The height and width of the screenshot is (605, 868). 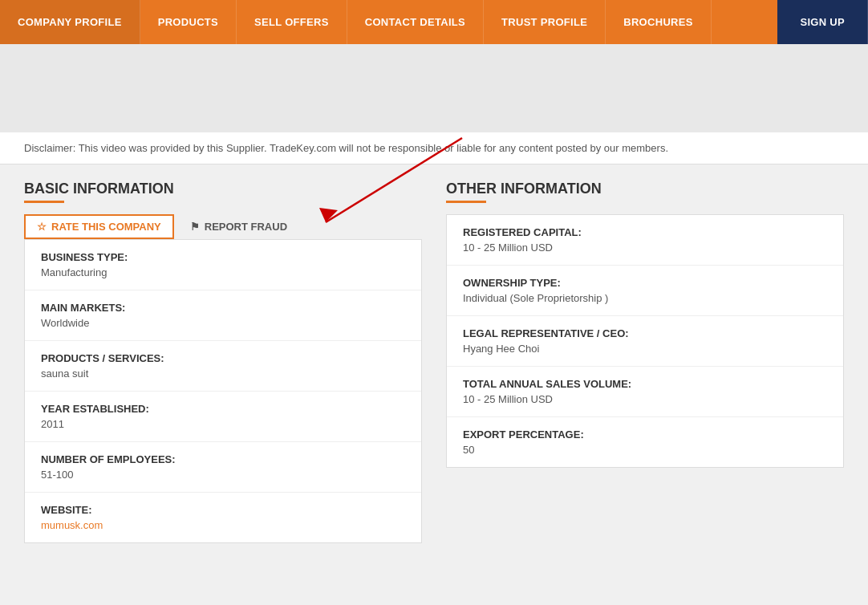 What do you see at coordinates (223, 525) in the screenshot?
I see `website-link: mumusk.com` at bounding box center [223, 525].